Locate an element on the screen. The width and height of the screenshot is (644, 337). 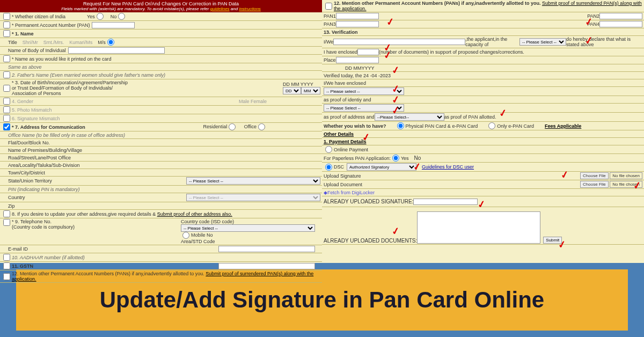
state-select: -- Please Select -- is located at coordinates (253, 181).